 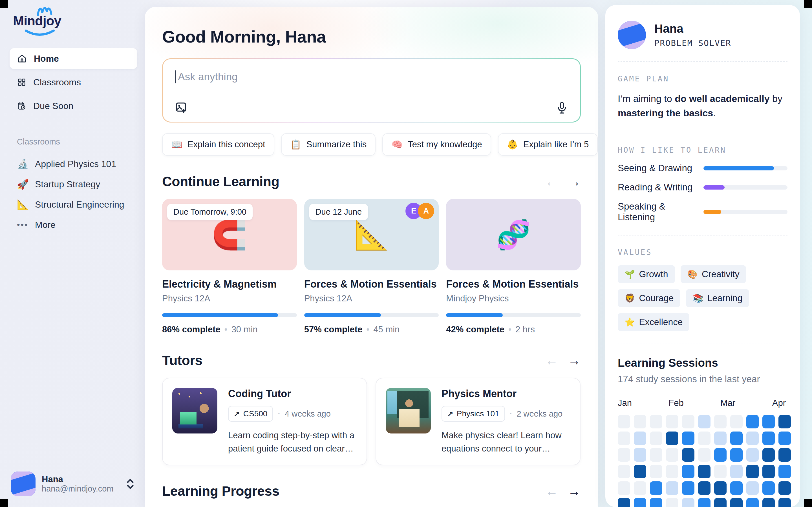 I want to click on quick-action-label: Test my knowledge, so click(x=445, y=145).